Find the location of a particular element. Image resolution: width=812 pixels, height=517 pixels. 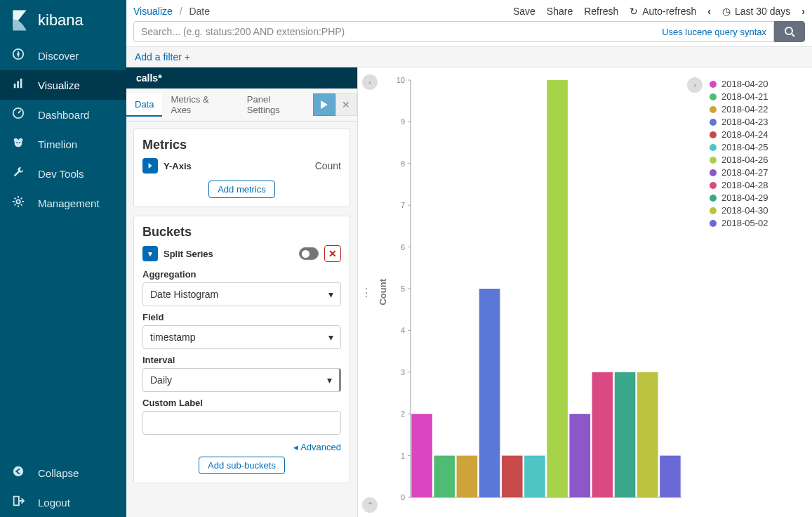

nav-item-management: Management is located at coordinates (63, 203).